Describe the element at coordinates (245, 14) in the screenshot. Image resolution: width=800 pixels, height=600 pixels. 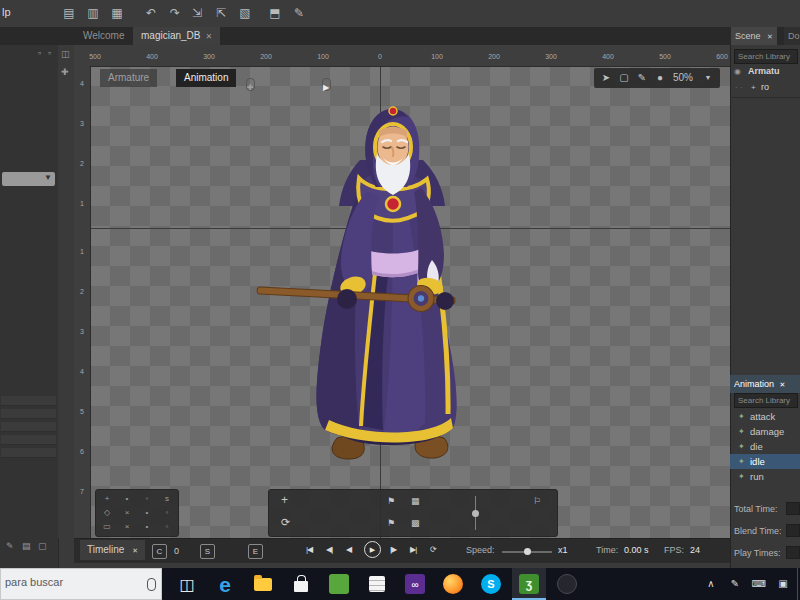
I see `texture-set-icon: ▧` at that location.